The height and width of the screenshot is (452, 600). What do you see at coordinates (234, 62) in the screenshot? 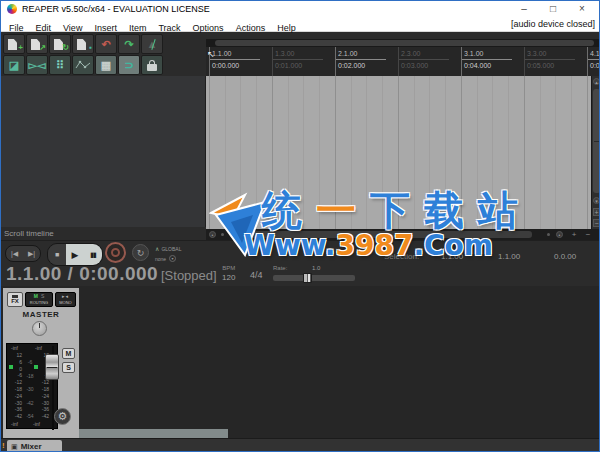
I see `ruler-mark: 1.1.000:00.000` at bounding box center [234, 62].